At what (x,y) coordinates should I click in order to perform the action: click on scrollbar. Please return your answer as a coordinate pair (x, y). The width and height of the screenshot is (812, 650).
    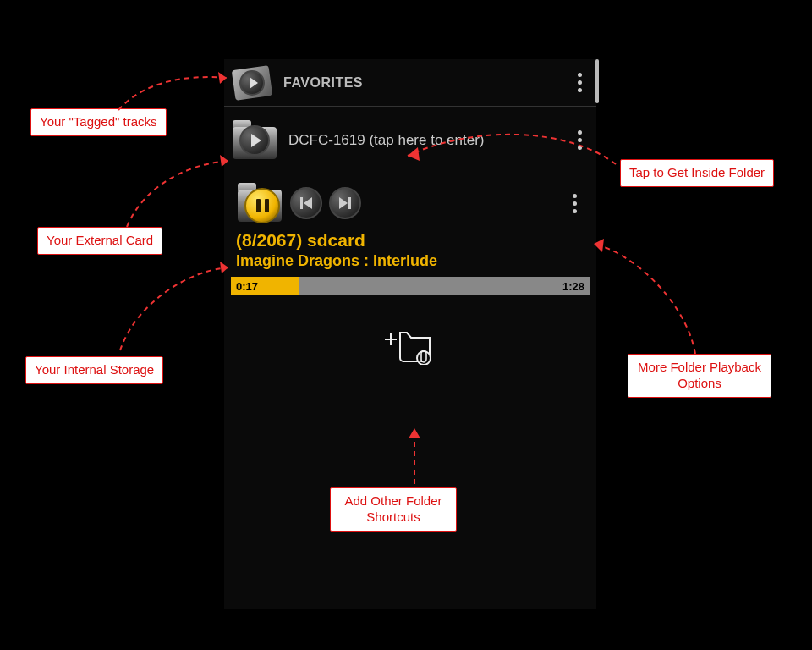
    Looking at the image, I should click on (597, 81).